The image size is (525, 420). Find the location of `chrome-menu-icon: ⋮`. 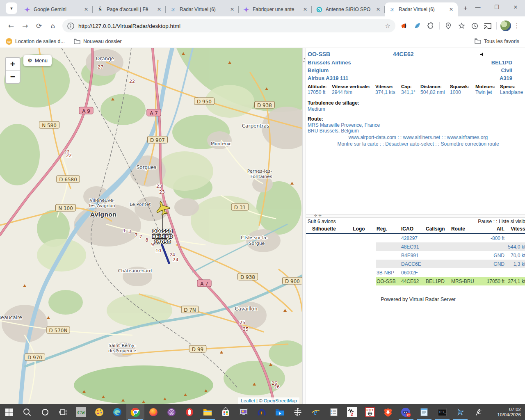

chrome-menu-icon: ⋮ is located at coordinates (517, 26).